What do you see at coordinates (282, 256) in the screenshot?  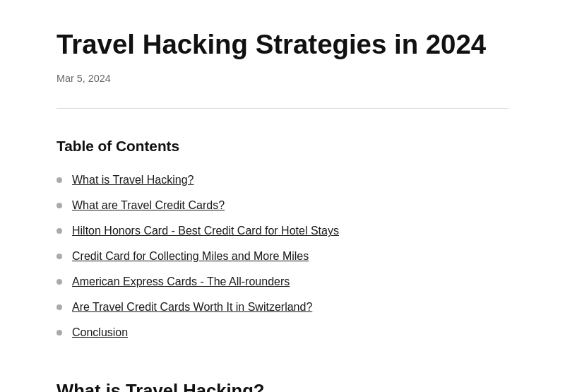 I see `toc-item-4: Credit Card for Collecting Miles and Mor…` at bounding box center [282, 256].